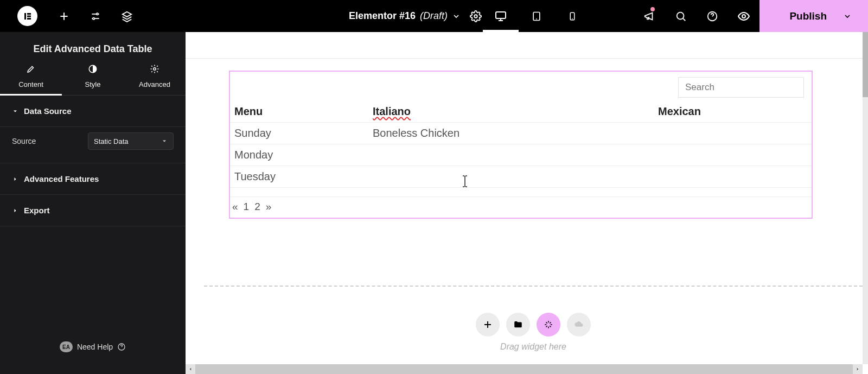  Describe the element at coordinates (865, 198) in the screenshot. I see `vertical-scrollbar` at that location.